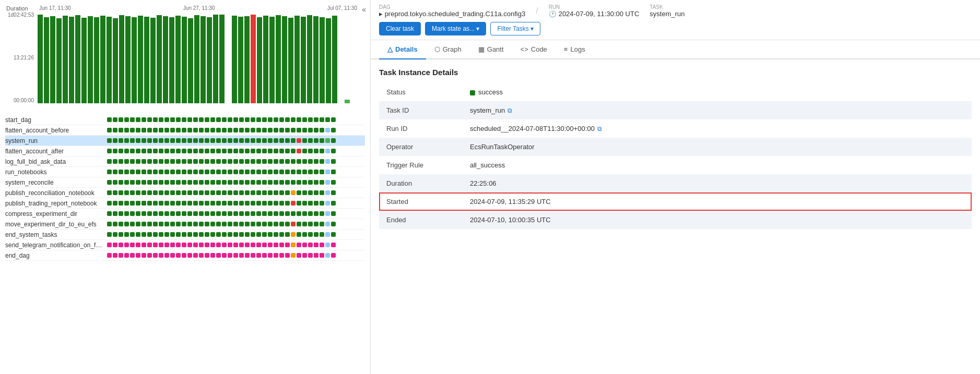 This screenshot has height=374, width=980. I want to click on filter-tasks-button: Filter Tasks, so click(515, 29).